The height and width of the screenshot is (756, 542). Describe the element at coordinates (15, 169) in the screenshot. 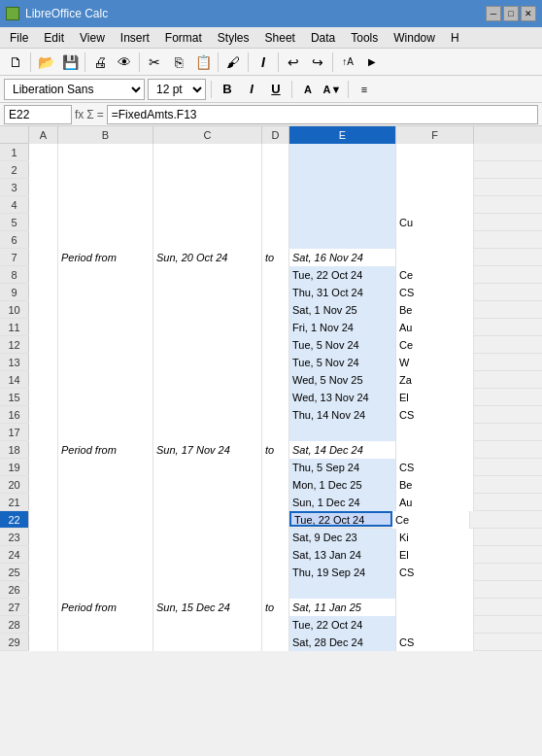

I see `row-num: 2` at that location.